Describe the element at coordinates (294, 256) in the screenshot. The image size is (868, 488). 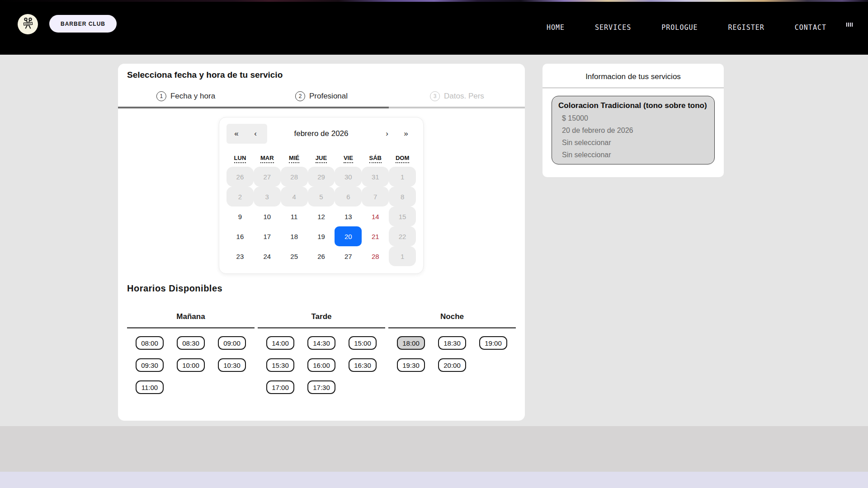
I see `calendar-day: 25` at that location.